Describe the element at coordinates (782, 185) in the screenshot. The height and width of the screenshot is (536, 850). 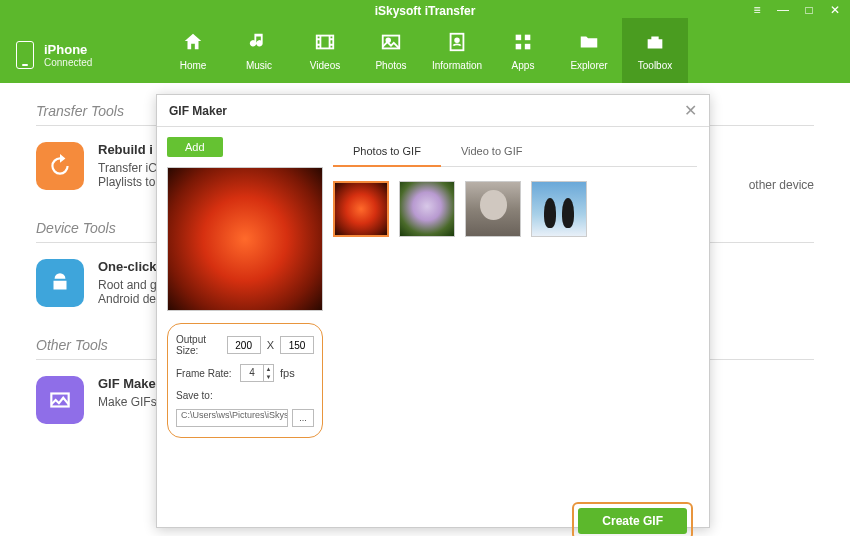
I see `hint-text: other device` at that location.